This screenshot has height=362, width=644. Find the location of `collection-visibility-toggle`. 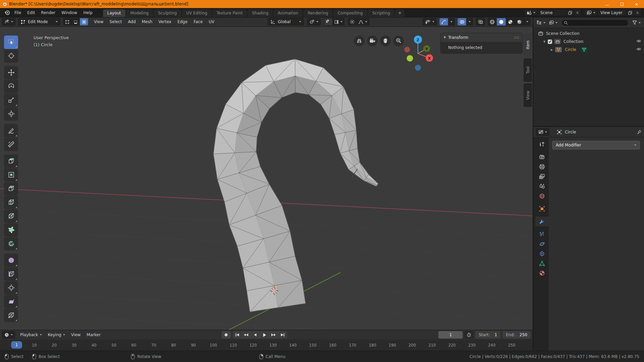

collection-visibility-toggle is located at coordinates (639, 42).